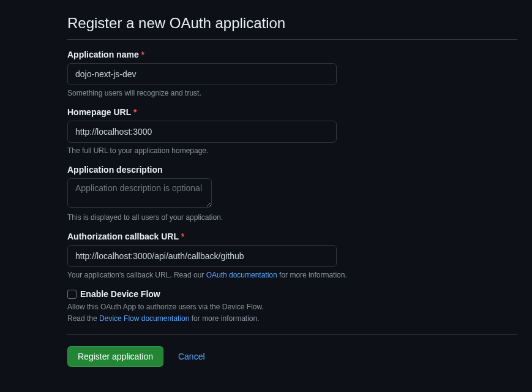 This screenshot has width=532, height=392. What do you see at coordinates (293, 334) in the screenshot?
I see `actions-divider` at bounding box center [293, 334].